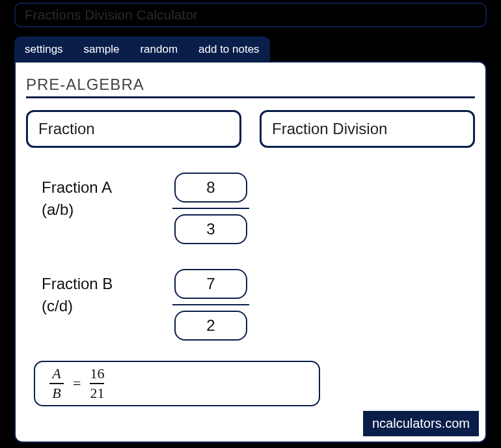 Image resolution: width=501 pixels, height=448 pixels. Describe the element at coordinates (111, 15) in the screenshot. I see `page-title: Fractions Division Calculator` at that location.